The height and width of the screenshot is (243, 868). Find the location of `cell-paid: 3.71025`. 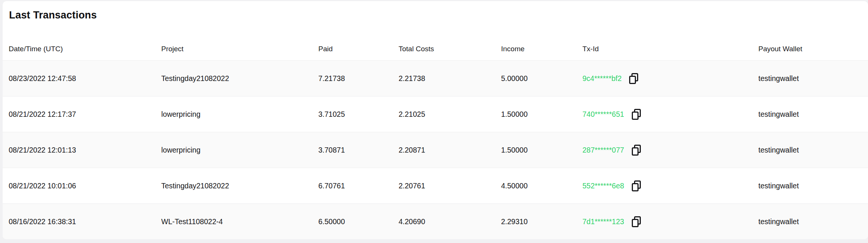

cell-paid: 3.71025 is located at coordinates (359, 115).